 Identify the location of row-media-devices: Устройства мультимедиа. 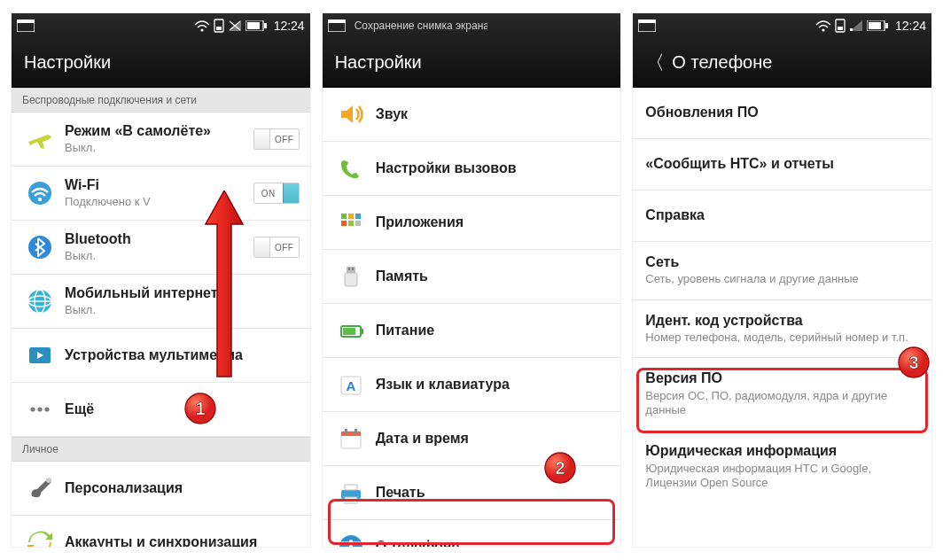
(161, 356).